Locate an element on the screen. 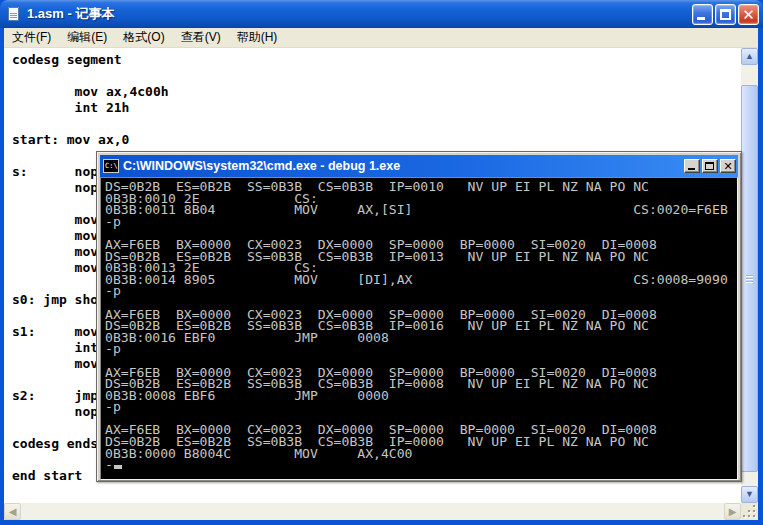 The width and height of the screenshot is (763, 525). notepad-titlebar: 1.asm - 记事本 ✕ is located at coordinates (382, 14).